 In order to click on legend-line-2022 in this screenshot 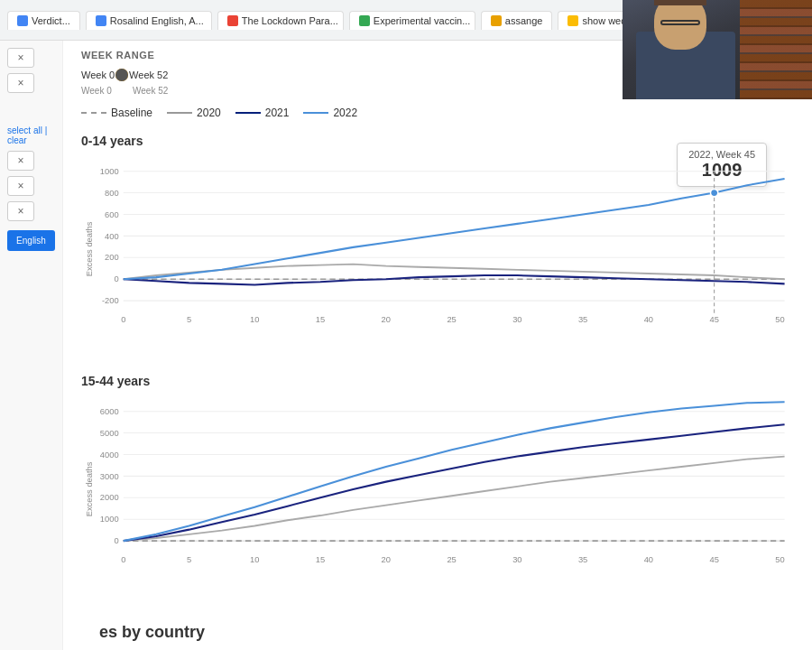, I will do `click(316, 113)`.